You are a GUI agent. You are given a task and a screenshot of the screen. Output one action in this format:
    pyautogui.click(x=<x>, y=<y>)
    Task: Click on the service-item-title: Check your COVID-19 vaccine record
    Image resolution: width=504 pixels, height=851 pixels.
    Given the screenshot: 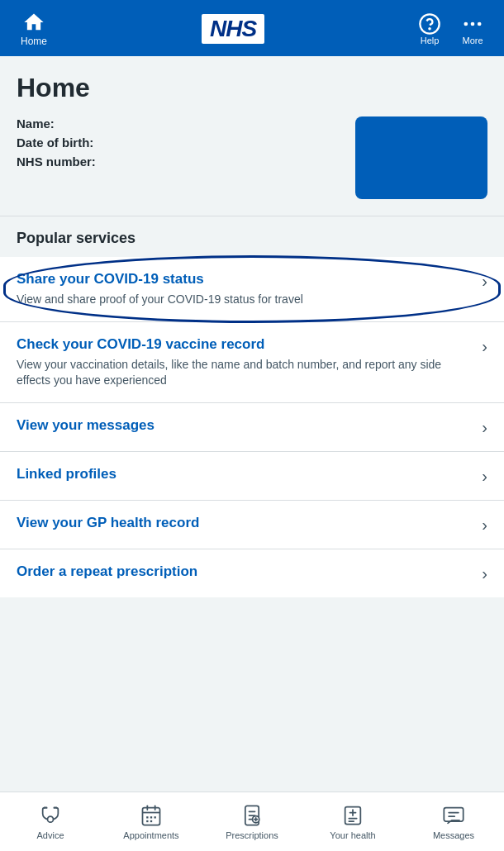 What is the action you would take?
    pyautogui.click(x=245, y=345)
    